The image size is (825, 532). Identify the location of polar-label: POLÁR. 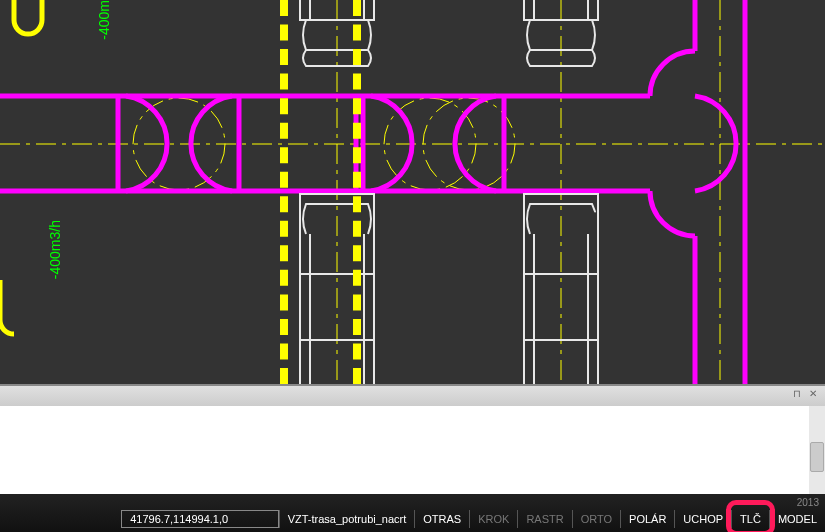
(648, 519).